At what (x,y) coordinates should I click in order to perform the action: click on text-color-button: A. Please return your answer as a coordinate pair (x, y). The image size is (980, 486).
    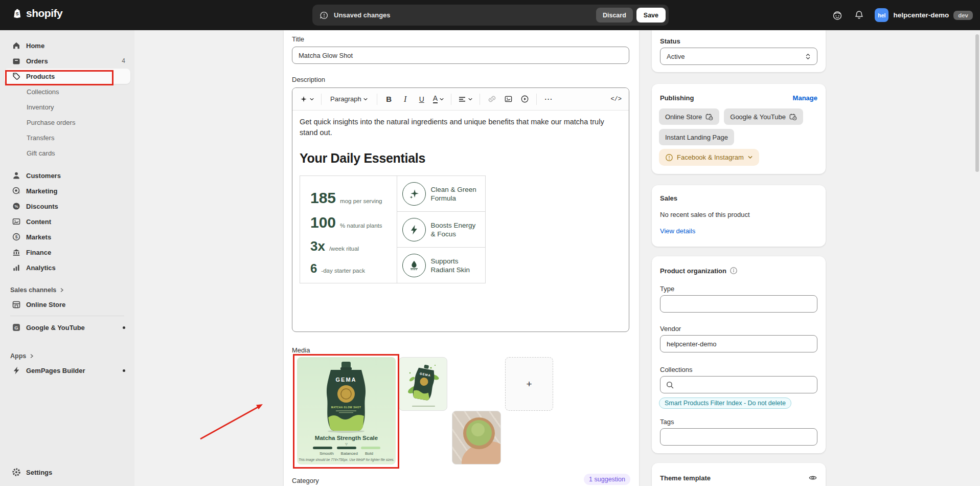
    Looking at the image, I should click on (439, 99).